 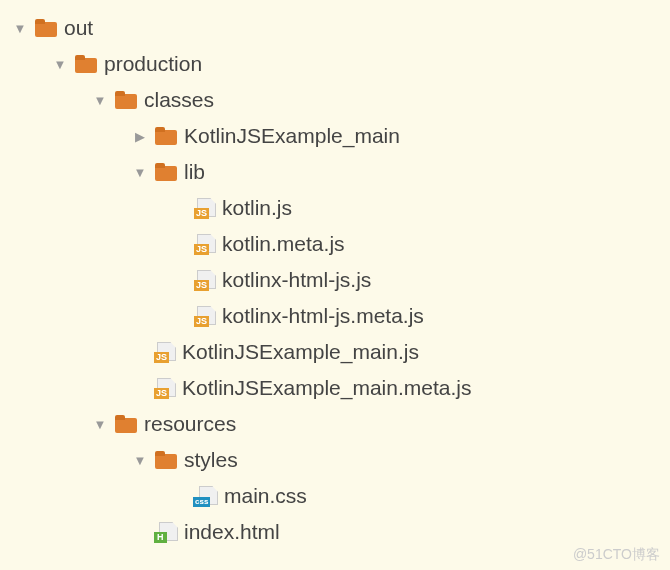 What do you see at coordinates (340, 280) in the screenshot?
I see `tree-row-file: kotlinx-html-js.js` at bounding box center [340, 280].